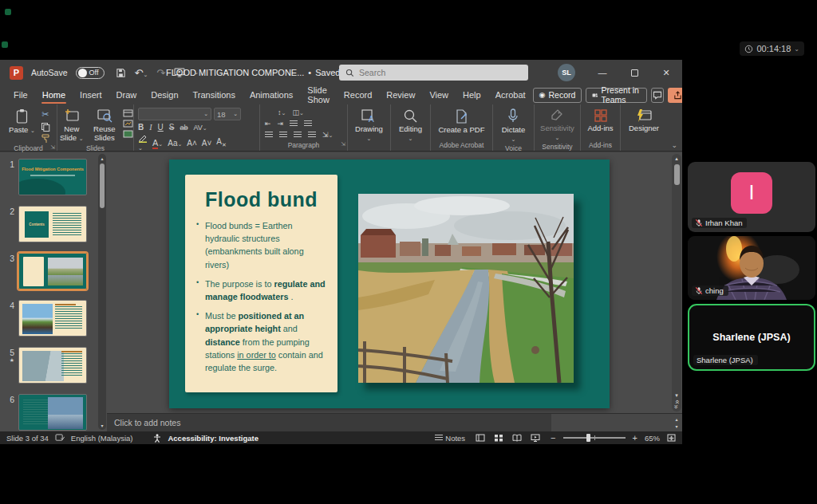 This screenshot has width=817, height=504. What do you see at coordinates (318, 95) in the screenshot?
I see `tab-slide-show: Slide Show` at bounding box center [318, 95].